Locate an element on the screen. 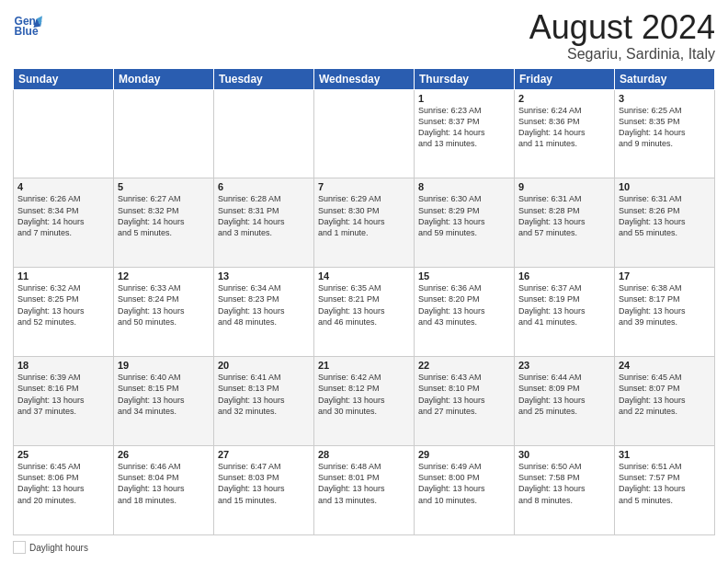  day-number: 30 is located at coordinates (564, 454).